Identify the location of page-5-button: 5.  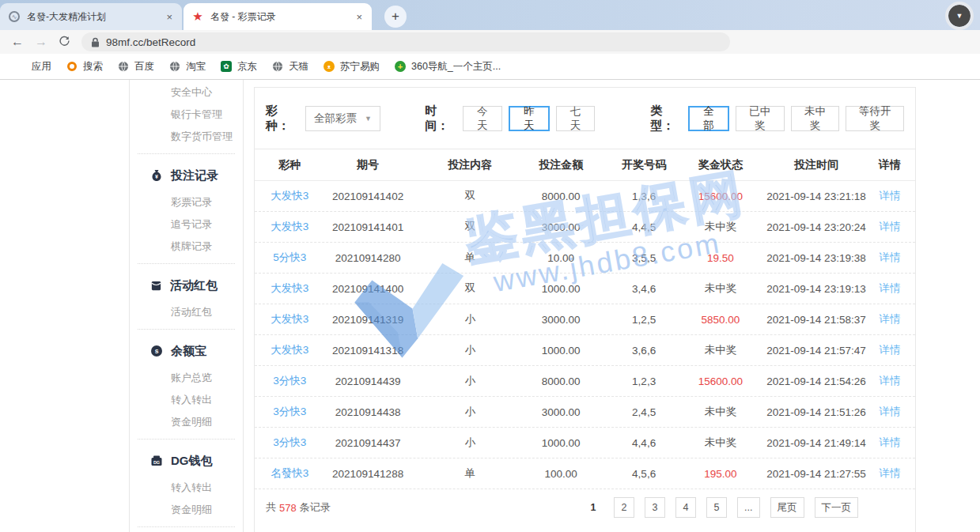
(717, 507).